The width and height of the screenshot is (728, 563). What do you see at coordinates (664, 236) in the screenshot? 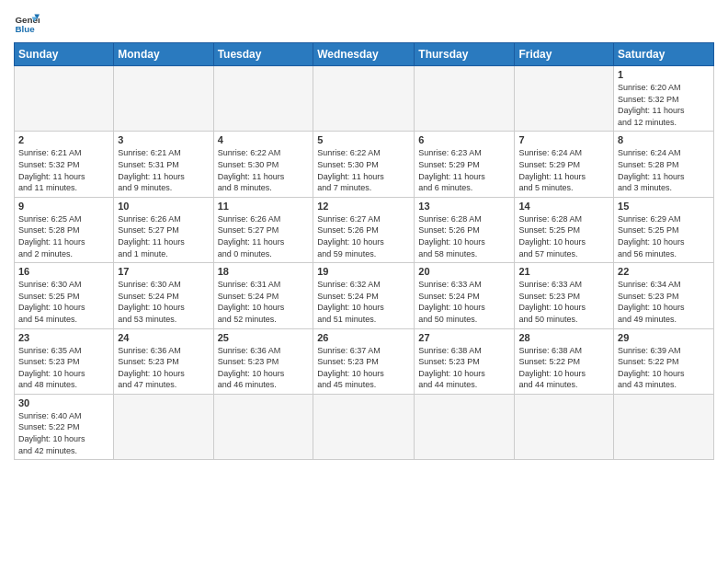
I see `day-info: Sunrise: 6:29 AM Sunset: 5:25 PM Dayligh…` at bounding box center [664, 236].